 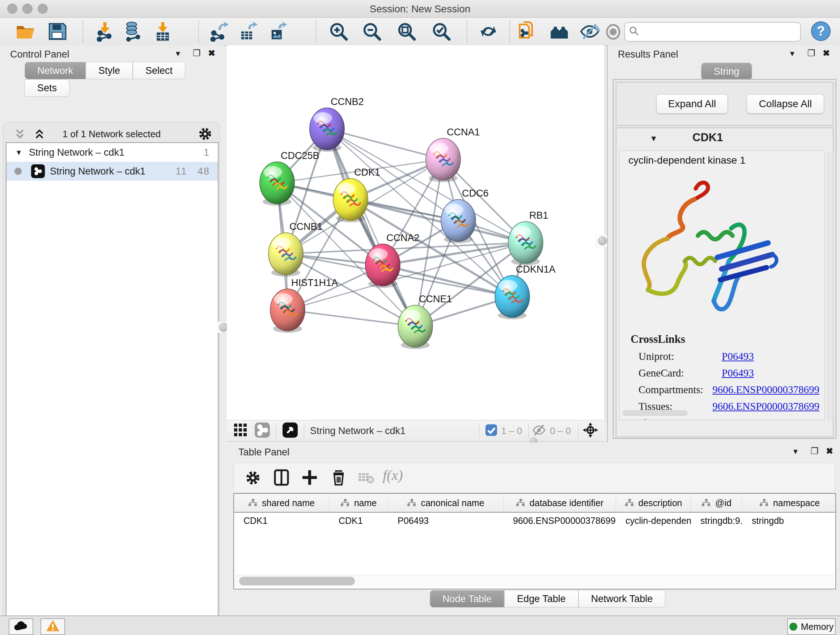 What do you see at coordinates (112, 171) in the screenshot?
I see `network-tree-row: String Network – cdk111 48` at bounding box center [112, 171].